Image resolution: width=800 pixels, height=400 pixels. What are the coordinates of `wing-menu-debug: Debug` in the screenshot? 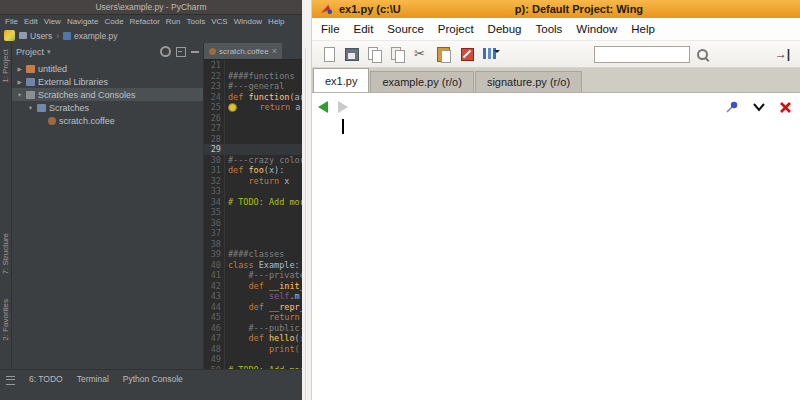 It's located at (505, 29).